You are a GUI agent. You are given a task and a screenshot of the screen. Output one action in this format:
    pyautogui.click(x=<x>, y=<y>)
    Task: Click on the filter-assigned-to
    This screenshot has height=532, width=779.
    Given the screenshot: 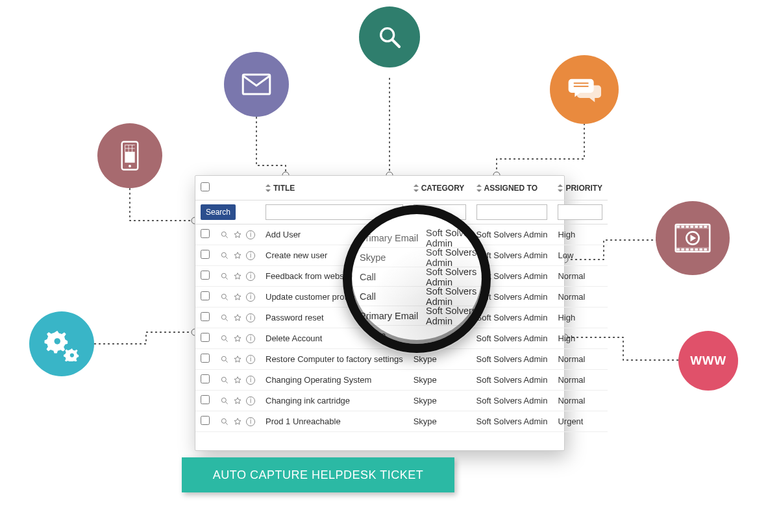 What is the action you would take?
    pyautogui.click(x=512, y=212)
    